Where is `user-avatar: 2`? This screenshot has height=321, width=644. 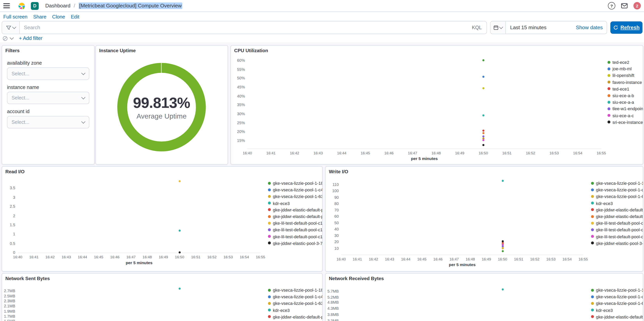
user-avatar: 2 is located at coordinates (637, 6).